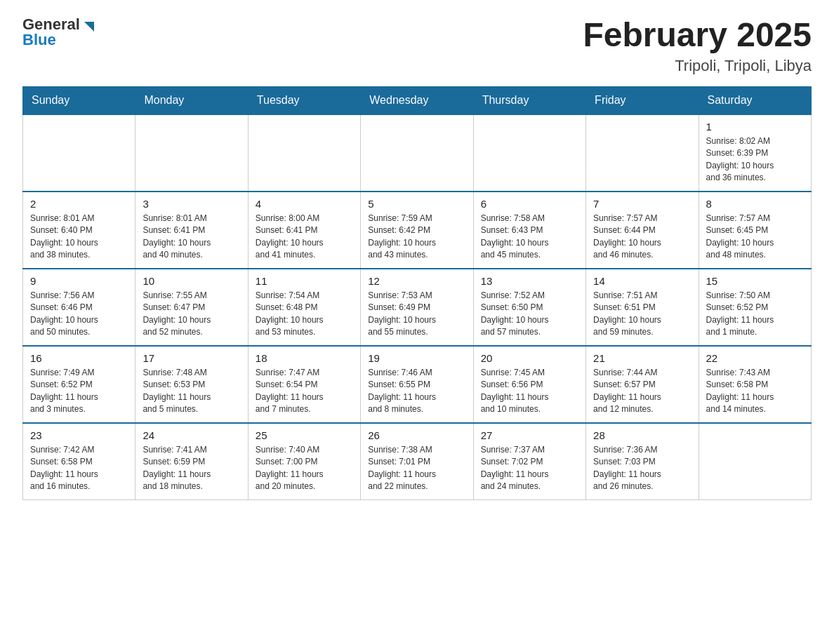 This screenshot has height=644, width=834. What do you see at coordinates (642, 203) in the screenshot?
I see `day-number: 7` at bounding box center [642, 203].